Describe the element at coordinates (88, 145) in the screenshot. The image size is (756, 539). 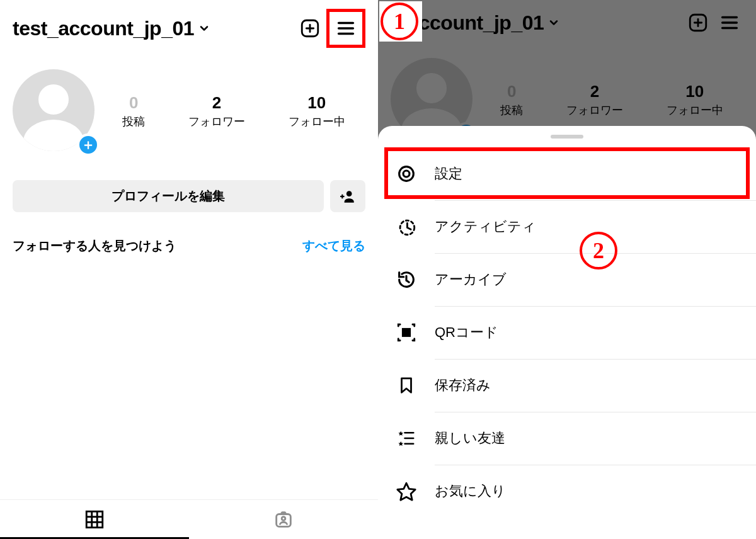
I see `add-story-icon: ＋` at that location.